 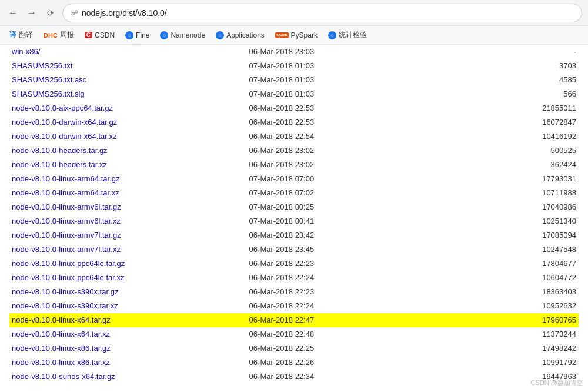 I want to click on file-date: 06-Mar-2018 22:53, so click(x=354, y=108).